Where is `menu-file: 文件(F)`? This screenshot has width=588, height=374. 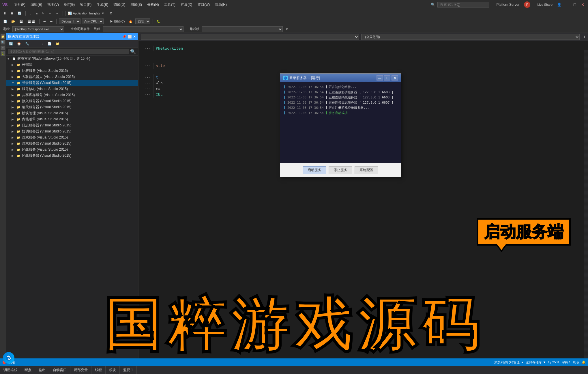 menu-file: 文件(F) is located at coordinates (20, 5).